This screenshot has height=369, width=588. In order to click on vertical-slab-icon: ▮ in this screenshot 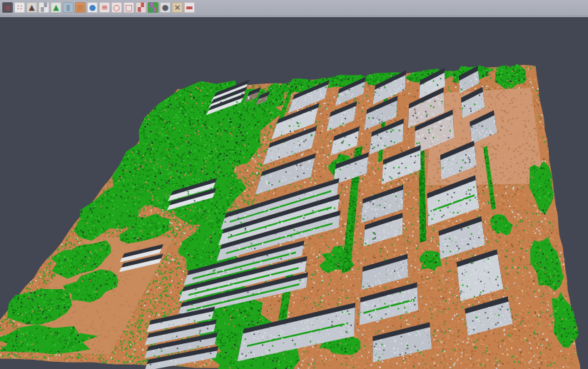, I will do `click(69, 7)`.